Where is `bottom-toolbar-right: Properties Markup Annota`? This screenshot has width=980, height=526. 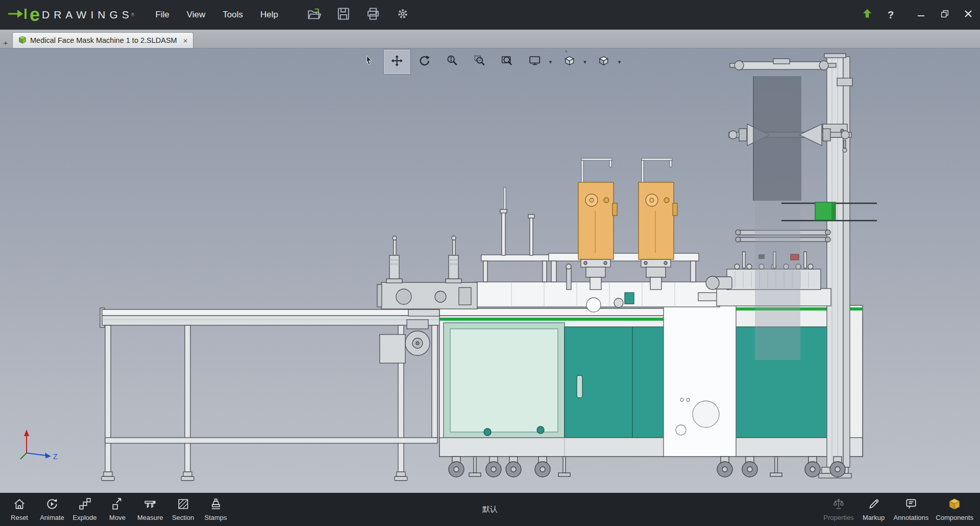
bottom-toolbar-right: Properties Markup Annota is located at coordinates (898, 510).